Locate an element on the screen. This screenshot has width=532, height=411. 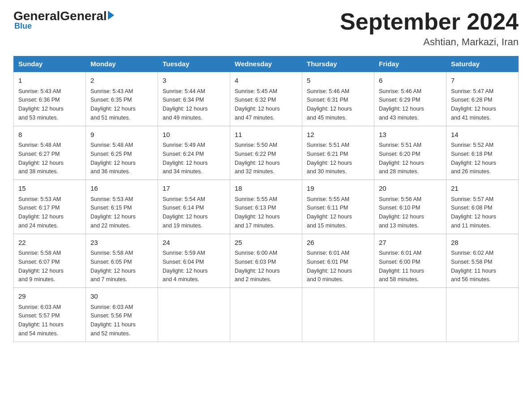
day-info: Sunrise: 5:59 AMSunset: 6:04 PMDaylight:… is located at coordinates (185, 266).